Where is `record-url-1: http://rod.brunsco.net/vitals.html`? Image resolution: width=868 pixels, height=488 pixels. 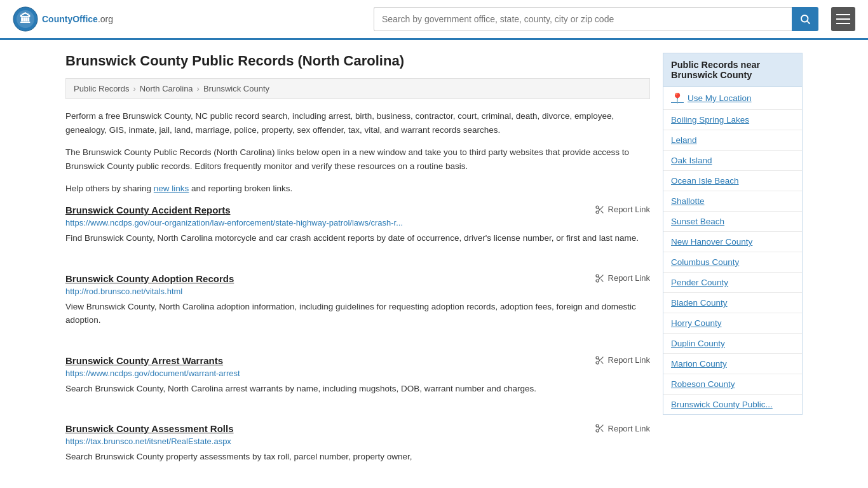 record-url-1: http://rod.brunsco.net/vitals.html is located at coordinates (358, 291).